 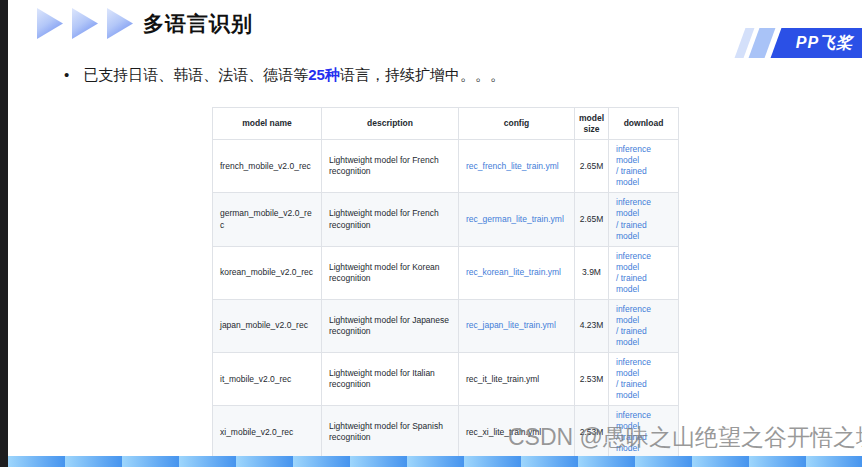 I want to click on table-row: japan_mobile_v2.0_rec Lightweight model …, so click(x=446, y=326).